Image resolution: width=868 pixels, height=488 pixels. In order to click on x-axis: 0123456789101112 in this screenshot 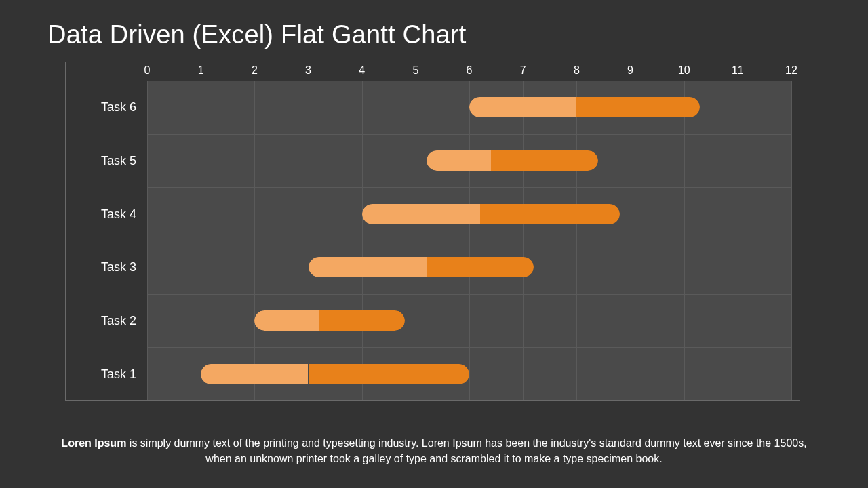, I will do `click(433, 71)`.